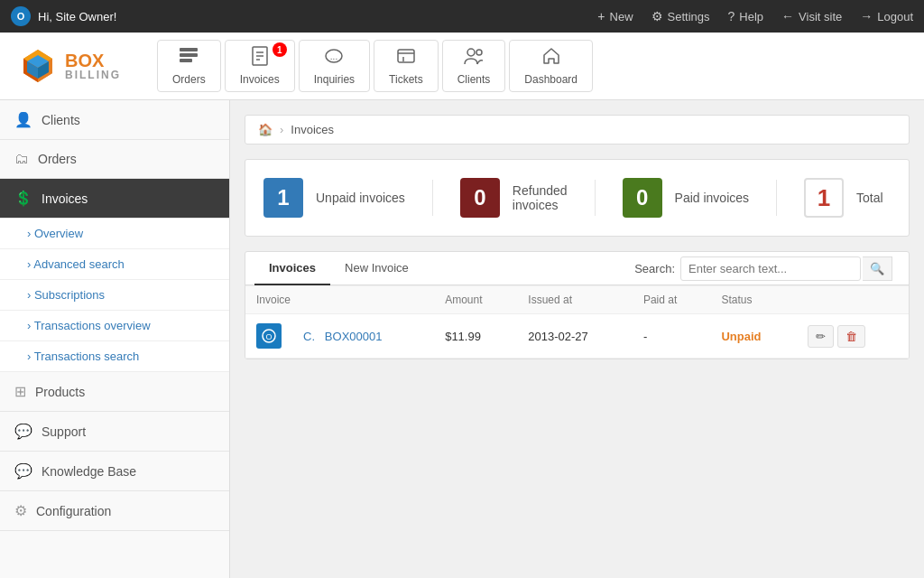 This screenshot has width=924, height=578. I want to click on nav-inquiries: ... Inquiries, so click(334, 66).